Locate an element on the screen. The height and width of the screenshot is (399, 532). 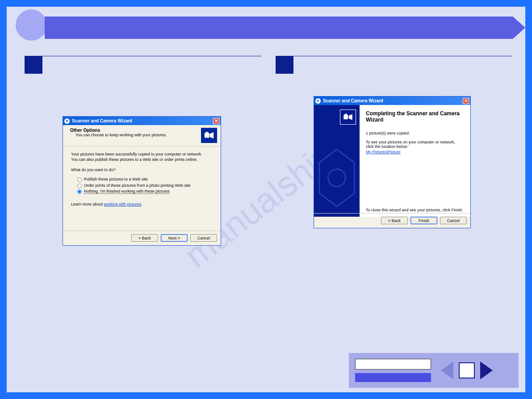
header-circle is located at coordinates (31, 25).